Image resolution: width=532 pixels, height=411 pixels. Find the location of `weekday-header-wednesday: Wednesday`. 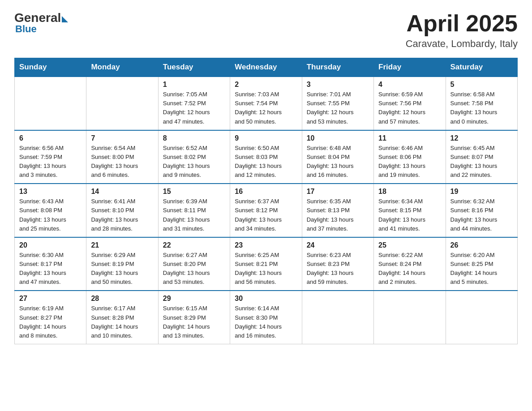

weekday-header-wednesday: Wednesday is located at coordinates (266, 68).